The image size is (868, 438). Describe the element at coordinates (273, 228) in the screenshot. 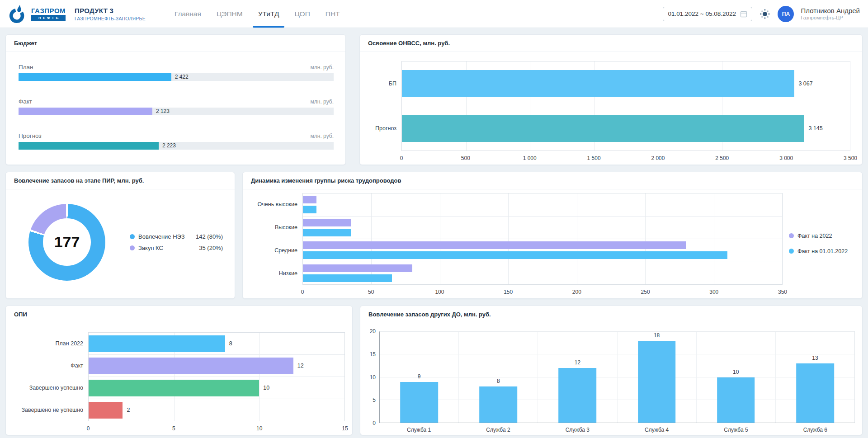

I see `category-label: Высокие` at that location.